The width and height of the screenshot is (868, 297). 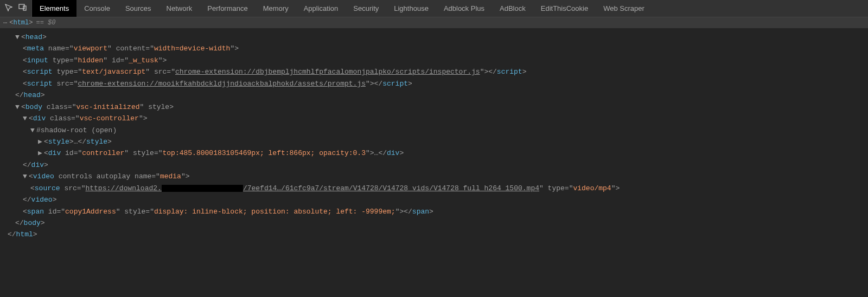 What do you see at coordinates (438, 223) in the screenshot?
I see `node-body-close: </body>` at bounding box center [438, 223].